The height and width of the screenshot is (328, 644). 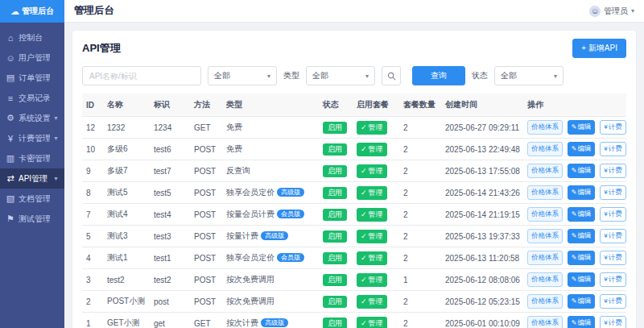 What do you see at coordinates (32, 118) in the screenshot?
I see `sidebar-item-system-settings: ⚙ 系统设置 ▼` at bounding box center [32, 118].